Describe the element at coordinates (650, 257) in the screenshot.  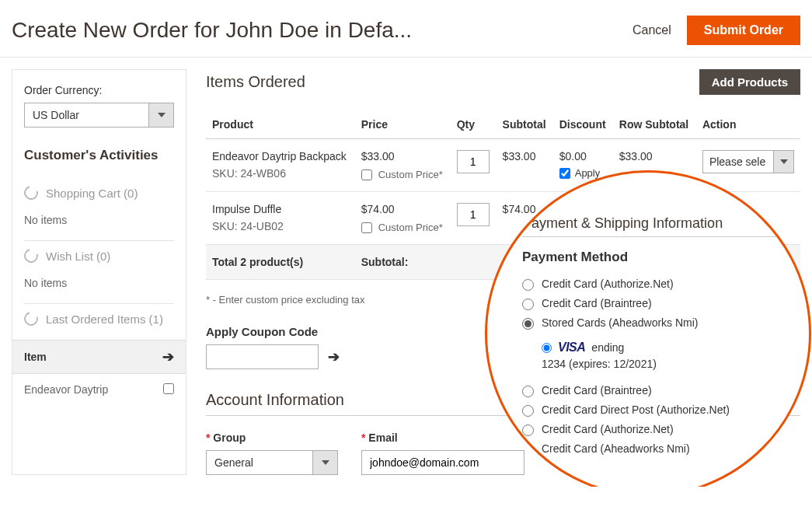
I see `payment-method-heading: Payment Method` at that location.